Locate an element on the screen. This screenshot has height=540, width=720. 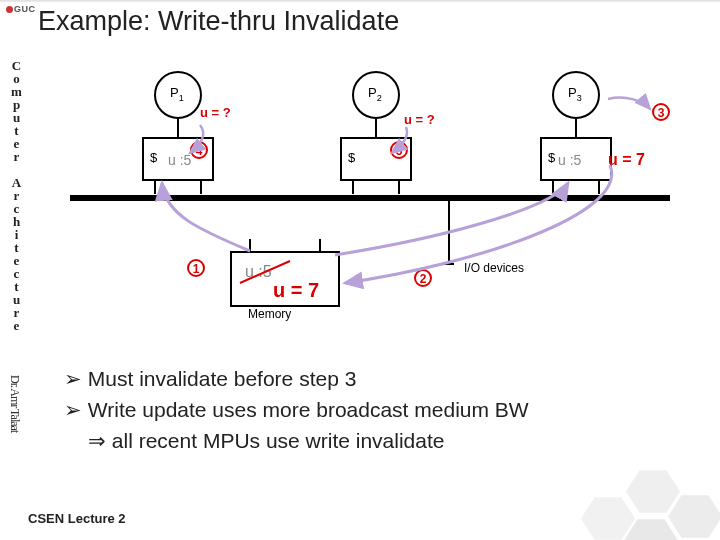
step-5: 5 is located at coordinates (399, 150).